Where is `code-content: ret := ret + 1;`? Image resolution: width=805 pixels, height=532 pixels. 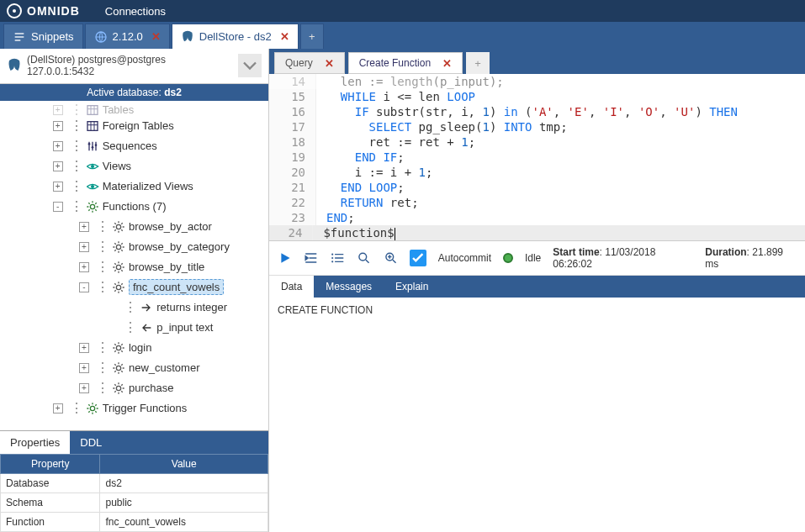
code-content: ret := ret + 1; is located at coordinates (395, 142).